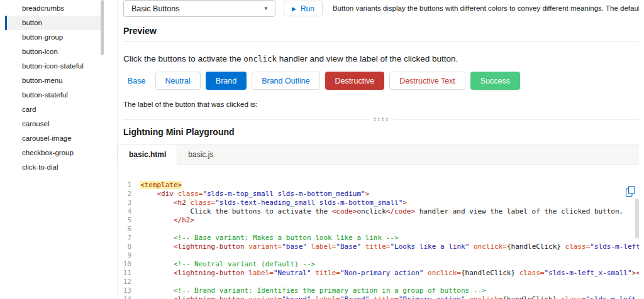 The width and height of the screenshot is (644, 299). I want to click on line-number: 9, so click(129, 256).